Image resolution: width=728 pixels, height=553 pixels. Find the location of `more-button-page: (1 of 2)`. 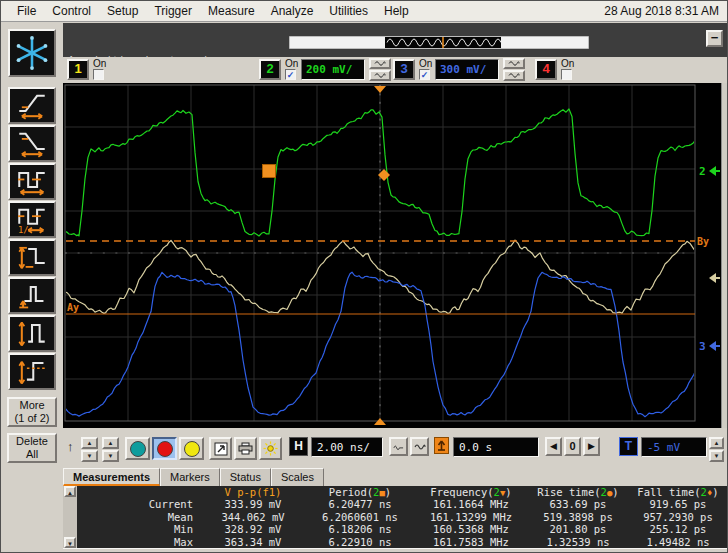

more-button-page: (1 of 2) is located at coordinates (32, 418).